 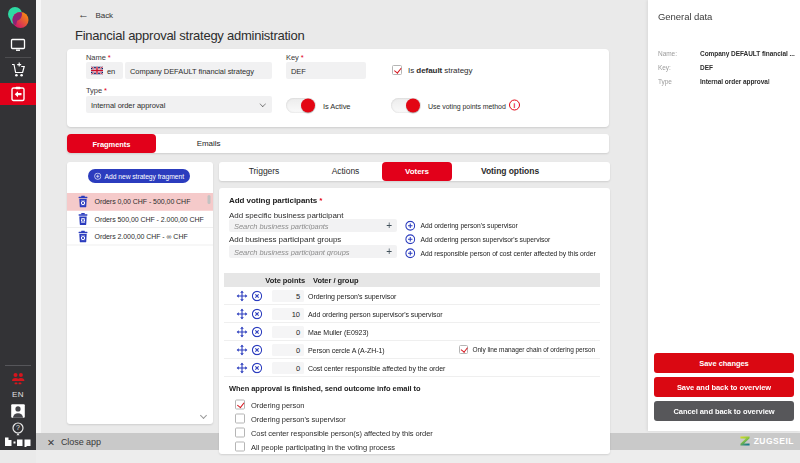 I want to click on language-prefix: en, so click(x=104, y=70).